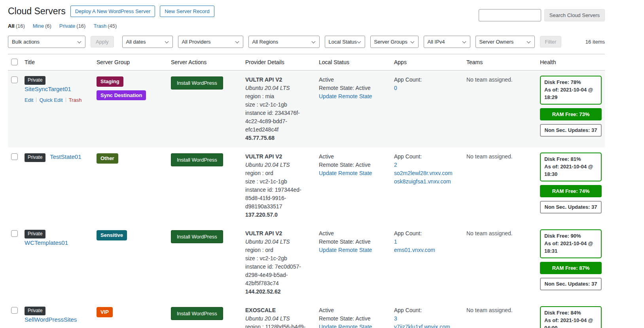 Image resolution: width=644 pixels, height=328 pixels. Describe the element at coordinates (427, 181) in the screenshot. I see `app-domain-link: osk8zuigfsa1.vnxv.com` at that location.